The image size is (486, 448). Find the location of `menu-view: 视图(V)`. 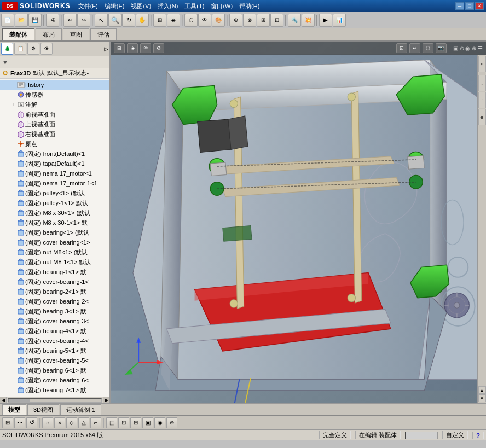

menu-view: 视图(V) is located at coordinates (141, 7).